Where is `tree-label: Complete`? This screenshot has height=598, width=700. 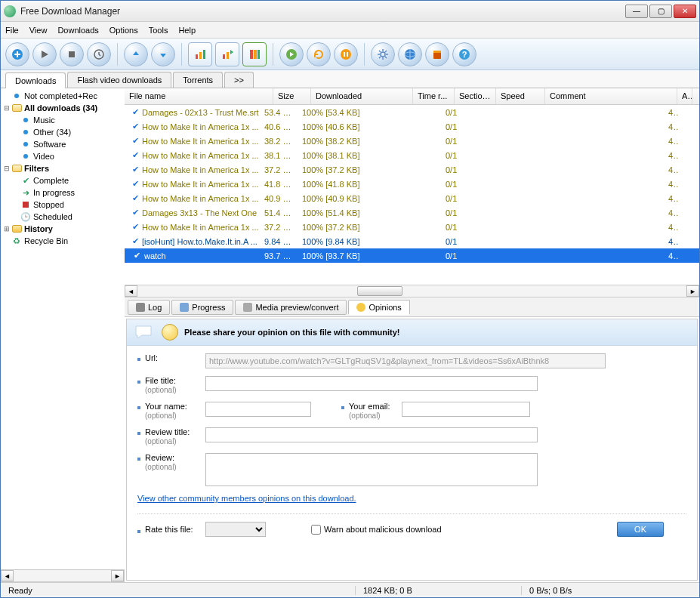
tree-label: Complete is located at coordinates (51, 180).